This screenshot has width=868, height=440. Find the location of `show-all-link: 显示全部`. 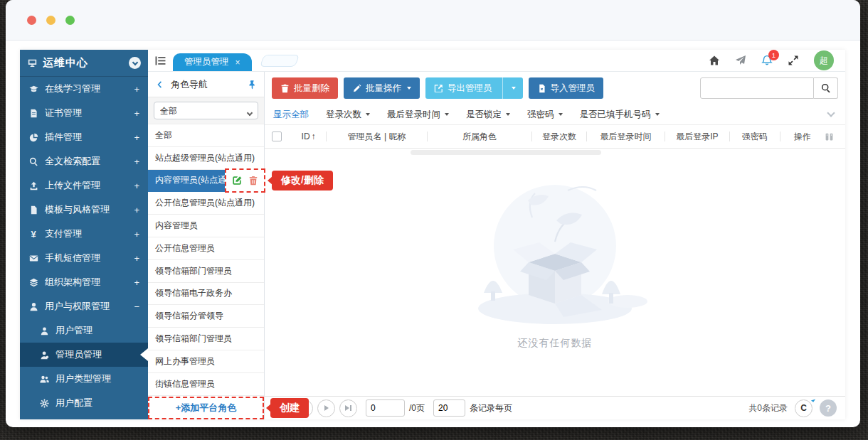

show-all-link: 显示全部 is located at coordinates (291, 115).